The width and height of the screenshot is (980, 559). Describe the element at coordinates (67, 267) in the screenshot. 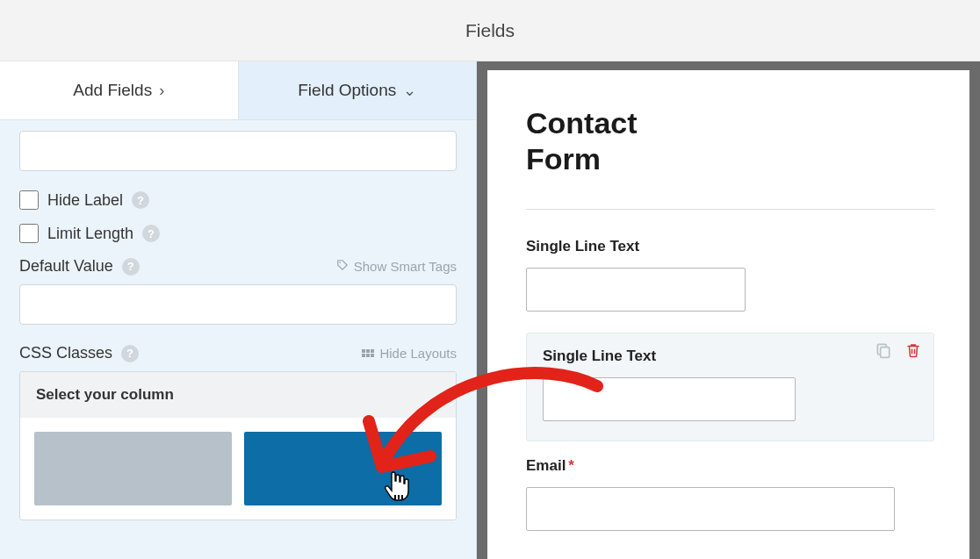

I see `default-value-label: Default Value` at that location.